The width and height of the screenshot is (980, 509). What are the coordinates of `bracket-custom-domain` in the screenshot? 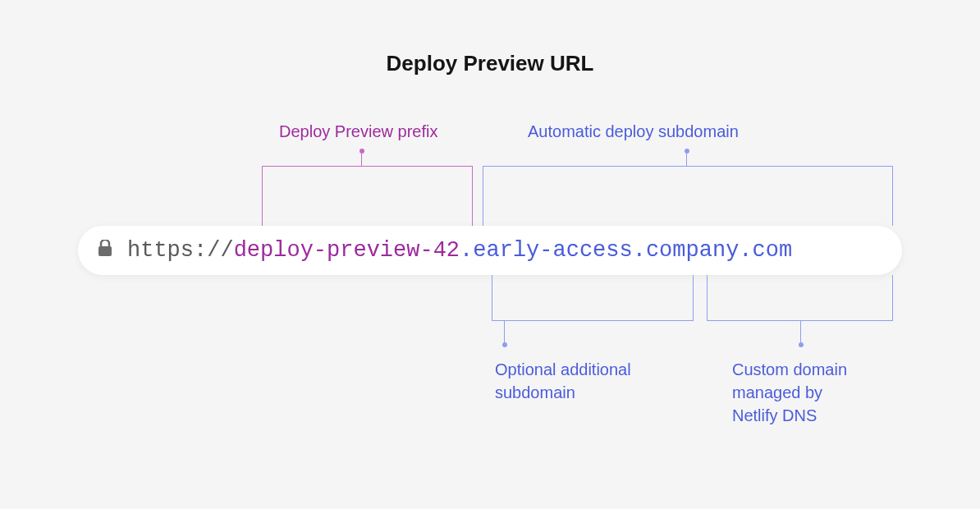 It's located at (799, 298).